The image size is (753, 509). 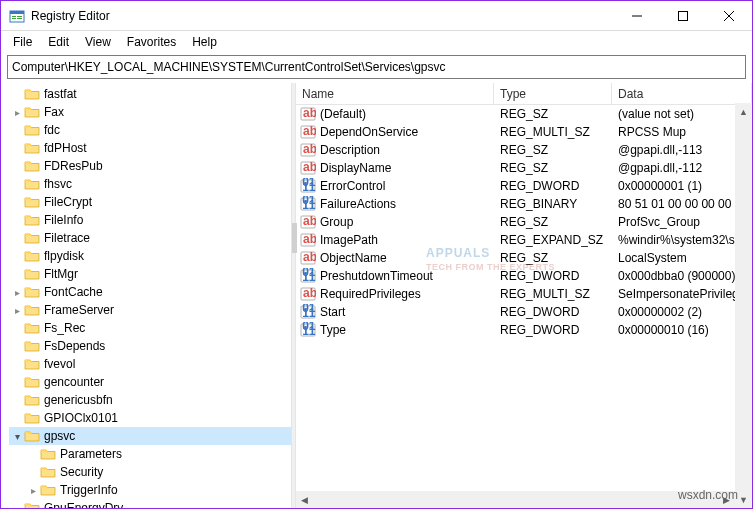 I want to click on value-data: 0x00000002 (2), so click(x=682, y=312).